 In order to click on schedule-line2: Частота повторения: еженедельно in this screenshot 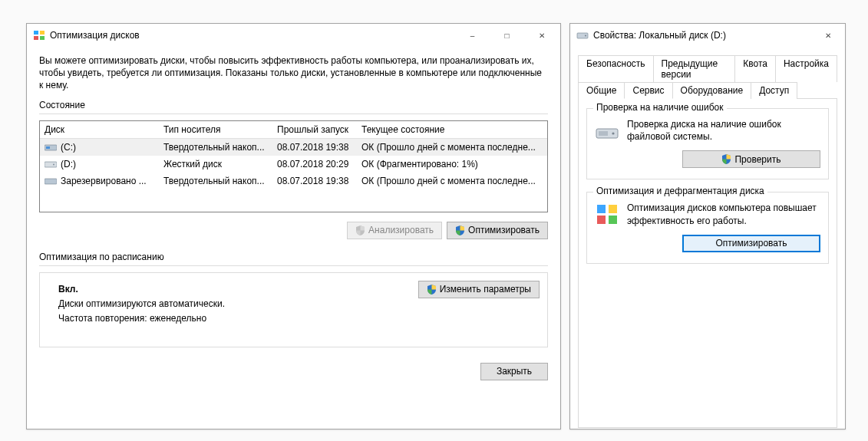, I will do `click(236, 318)`.